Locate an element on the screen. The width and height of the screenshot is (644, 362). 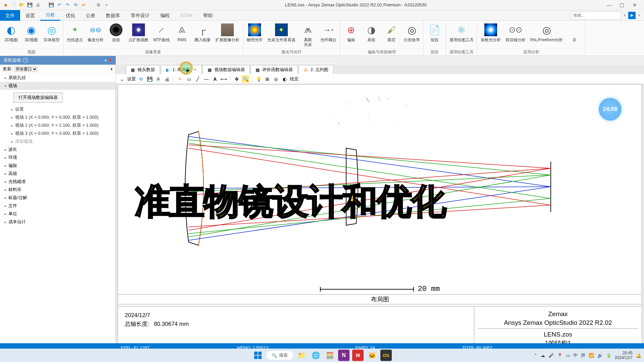
tray-battery-icon: ▭ is located at coordinates (568, 355).